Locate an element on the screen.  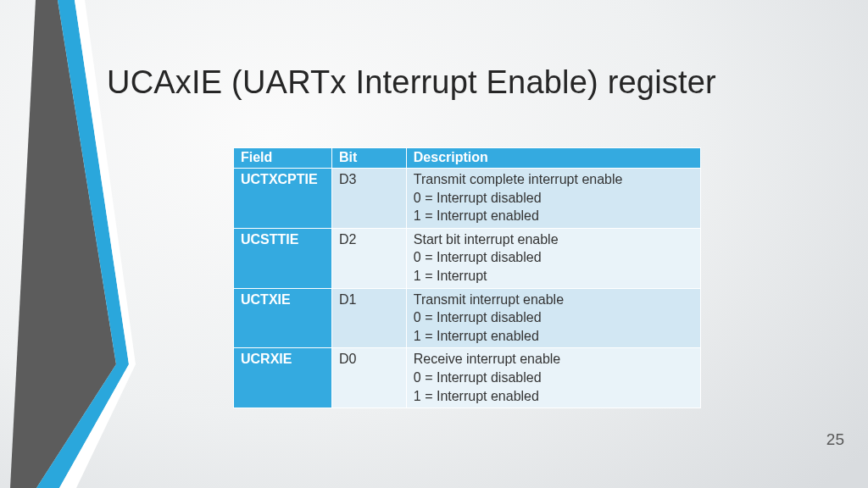
table-row: UCRXIE D0 Receive interrupt enable 0 = I… is located at coordinates (468, 378).